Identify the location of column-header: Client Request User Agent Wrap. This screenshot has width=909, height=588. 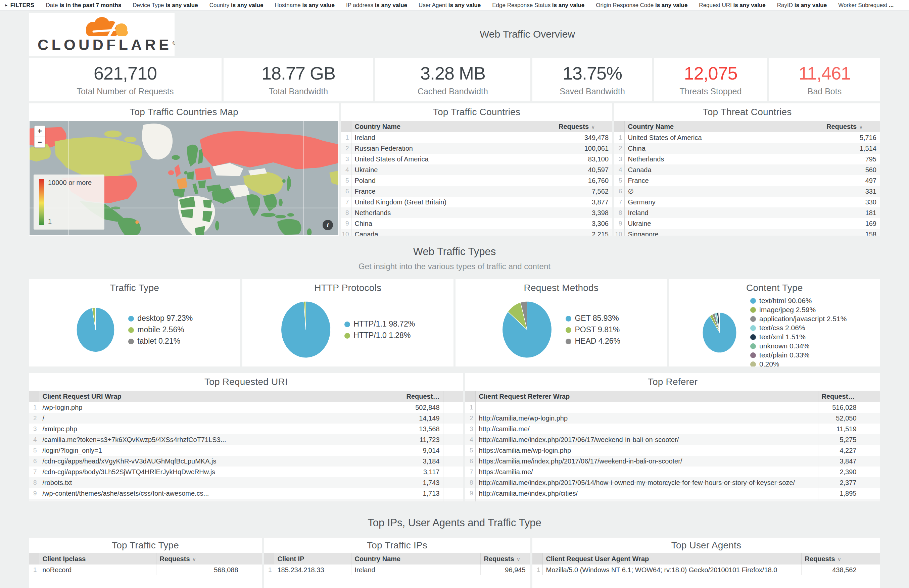
(672, 559).